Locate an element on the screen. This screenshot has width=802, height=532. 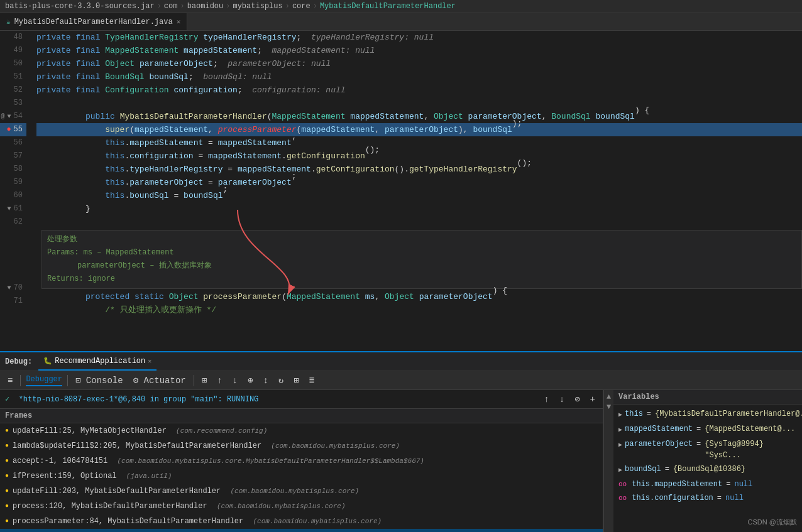
frames-header: Frames is located at coordinates (302, 416).